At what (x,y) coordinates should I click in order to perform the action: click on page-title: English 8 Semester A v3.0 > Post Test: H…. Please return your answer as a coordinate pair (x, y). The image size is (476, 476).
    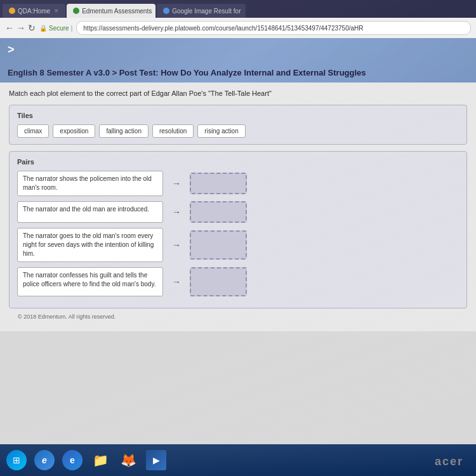
    Looking at the image, I should click on (187, 72).